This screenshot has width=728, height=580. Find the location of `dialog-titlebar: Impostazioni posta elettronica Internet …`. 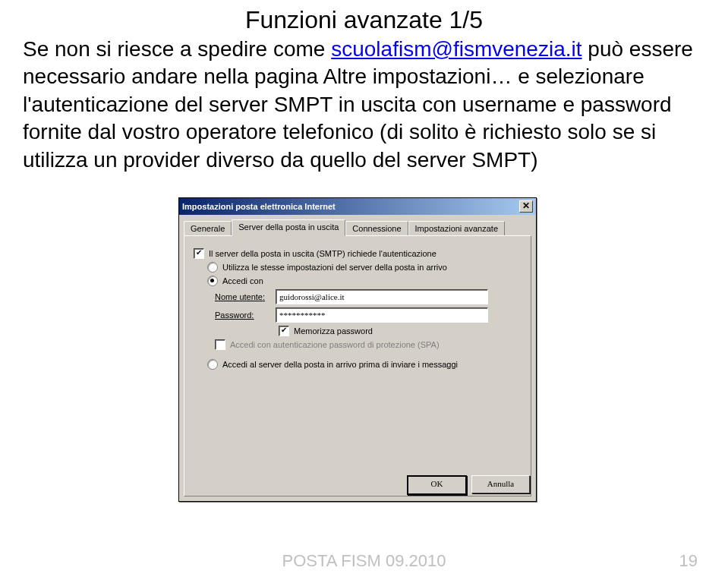

dialog-titlebar: Impostazioni posta elettronica Internet … is located at coordinates (358, 206).